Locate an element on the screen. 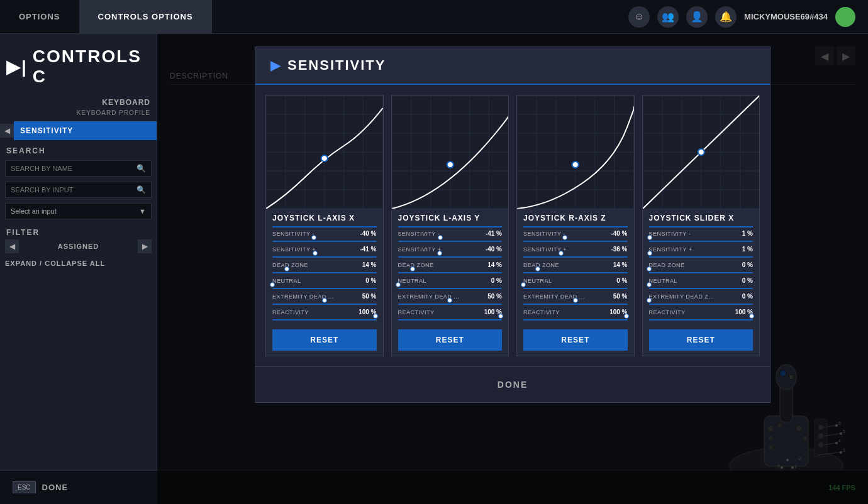 This screenshot has height=504, width=868. sidebar-title-arrow: ▶| is located at coordinates (17, 67).